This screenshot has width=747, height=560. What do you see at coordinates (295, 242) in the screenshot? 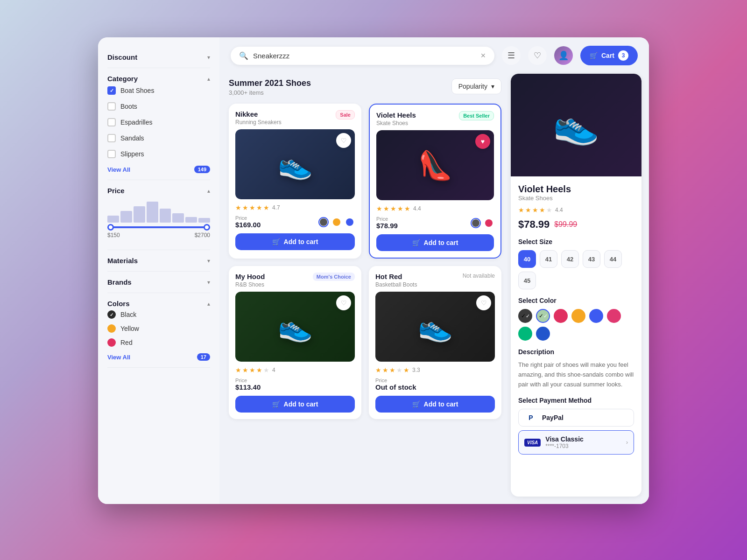
I see `add-to-cart-btn-0: 🛒 Add to cart` at bounding box center [295, 242].